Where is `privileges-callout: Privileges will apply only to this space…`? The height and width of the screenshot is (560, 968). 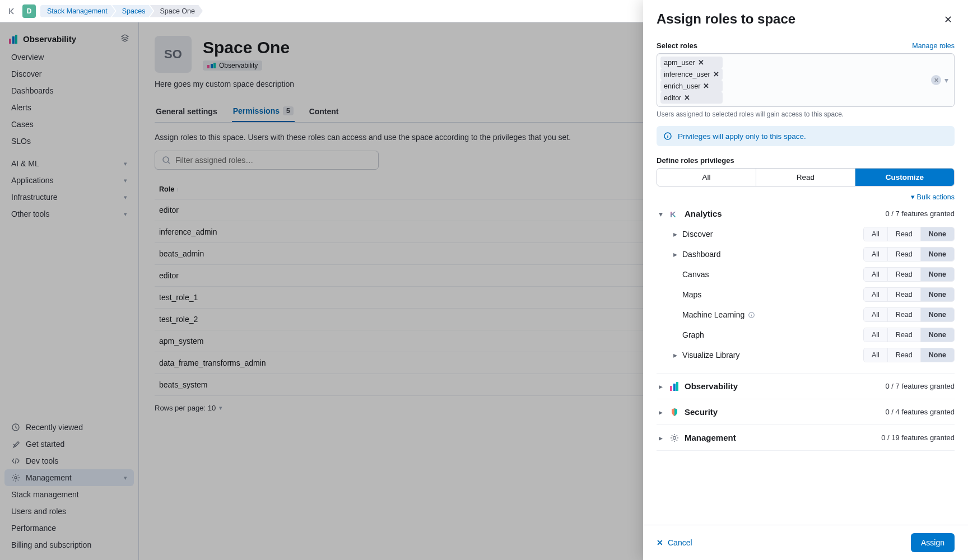
privileges-callout: Privileges will apply only to this space… is located at coordinates (806, 136).